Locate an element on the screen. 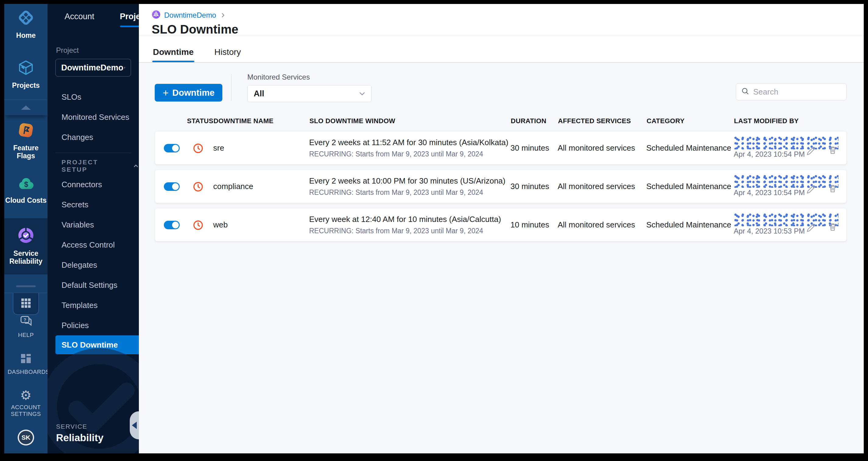 This screenshot has width=868, height=461. downtime-name: sre is located at coordinates (219, 148).